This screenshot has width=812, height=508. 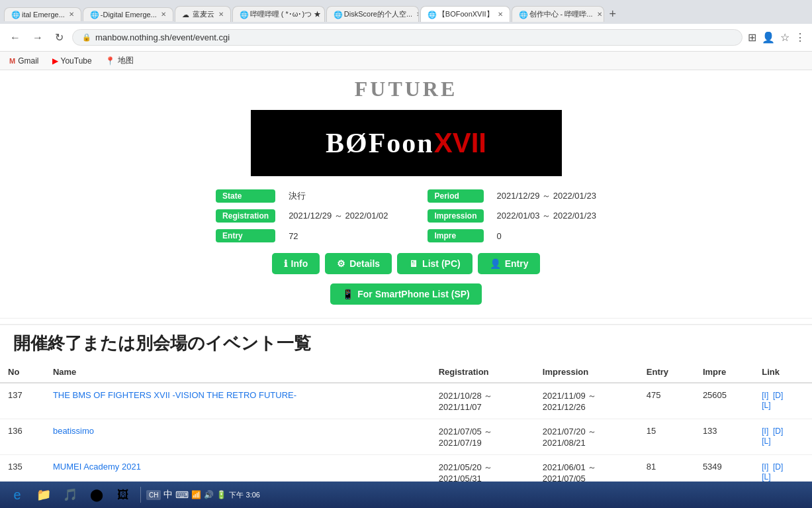 What do you see at coordinates (441, 264) in the screenshot?
I see `list-pc-button-label: List (PC)` at bounding box center [441, 264].